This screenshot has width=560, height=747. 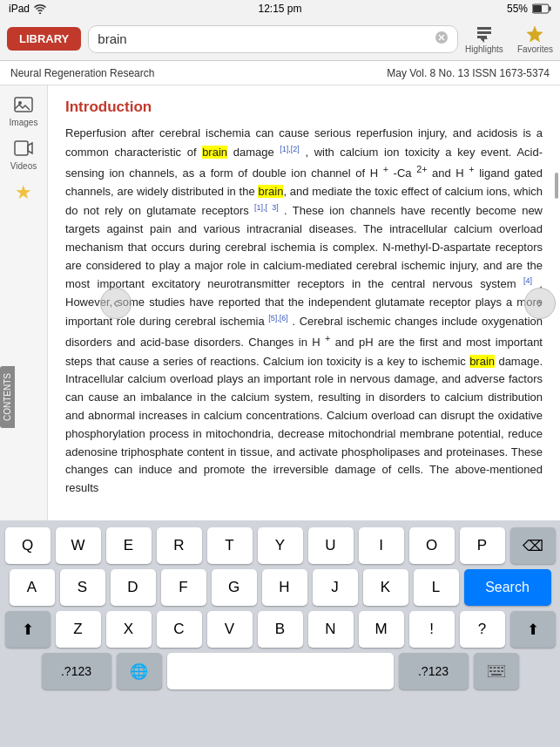 What do you see at coordinates (331, 629) in the screenshot?
I see `key-n: N` at bounding box center [331, 629].